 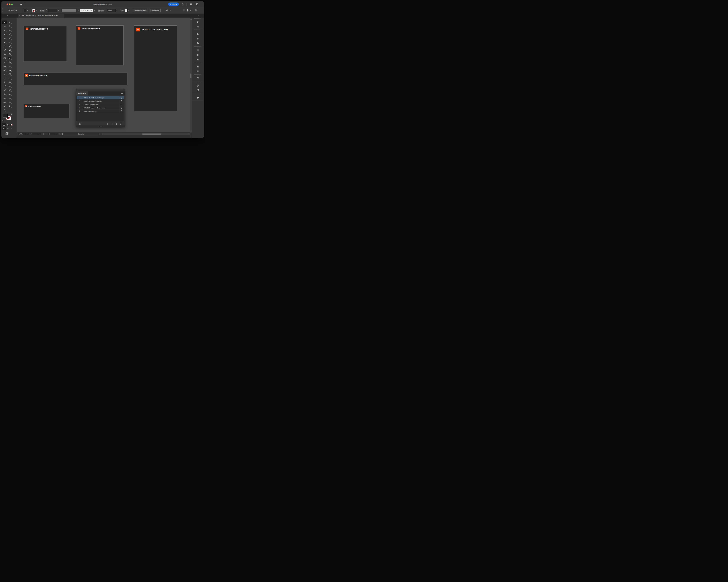 What do you see at coordinates (101, 108) in the screenshot?
I see `artboard-name: 320x100–large–mobile–banner` at bounding box center [101, 108].